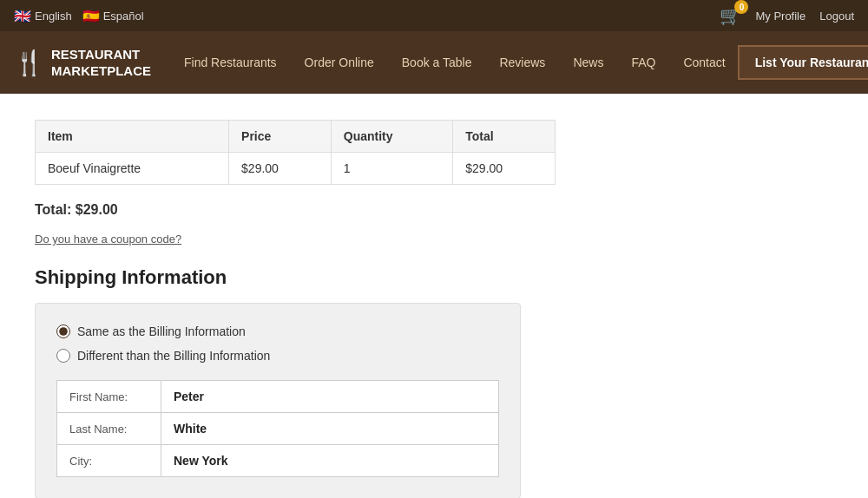  What do you see at coordinates (161, 331) in the screenshot?
I see `same-billing-label: Same as the Billing Information` at bounding box center [161, 331].